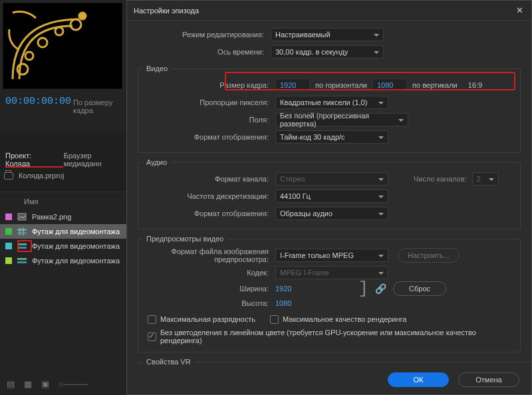  I want to click on sample-rate-select: 44100 Гц, so click(332, 196).